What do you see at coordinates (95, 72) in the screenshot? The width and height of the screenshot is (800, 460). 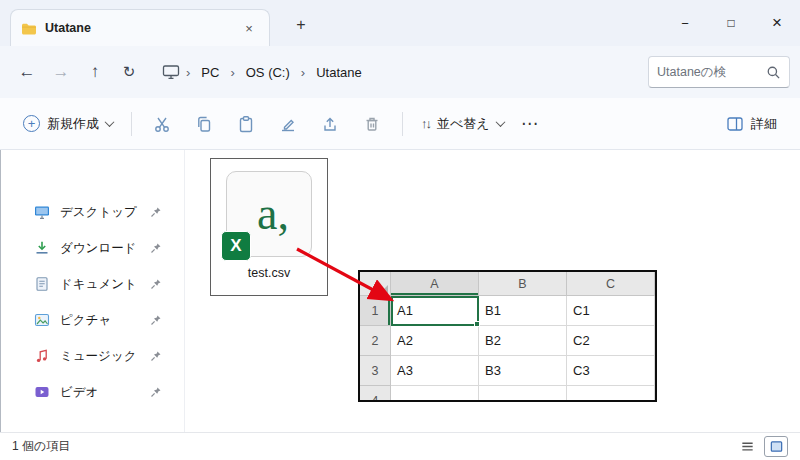 I see `up-button: ↑` at bounding box center [95, 72].